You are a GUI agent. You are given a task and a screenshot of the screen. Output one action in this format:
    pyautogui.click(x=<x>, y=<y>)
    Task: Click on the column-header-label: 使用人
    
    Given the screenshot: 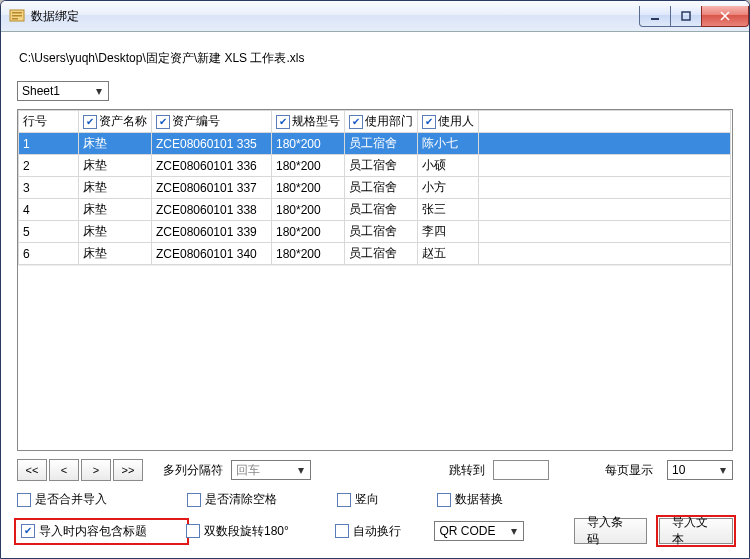 What is the action you would take?
    pyautogui.click(x=456, y=122)
    